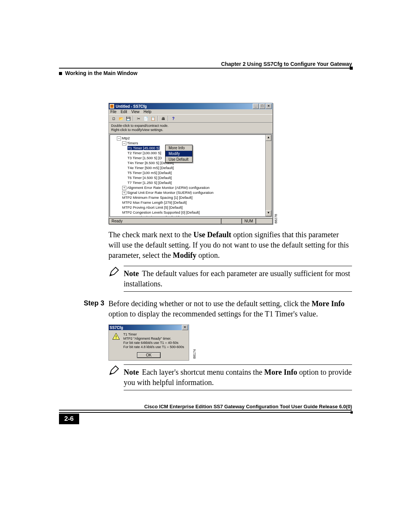 This screenshot has height=532, width=411. Describe the element at coordinates (230, 377) in the screenshot. I see `note-2: NoteEach layer's shortcut menu contains …` at that location.